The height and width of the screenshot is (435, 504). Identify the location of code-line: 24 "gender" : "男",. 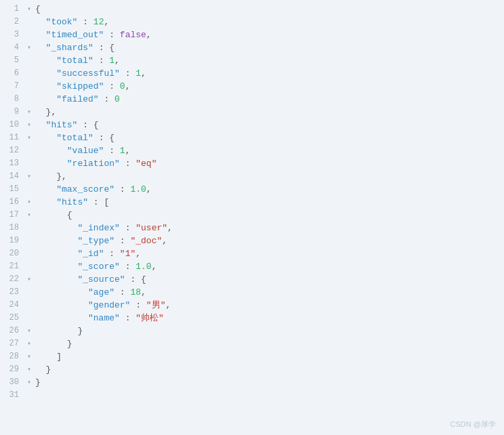
(252, 305).